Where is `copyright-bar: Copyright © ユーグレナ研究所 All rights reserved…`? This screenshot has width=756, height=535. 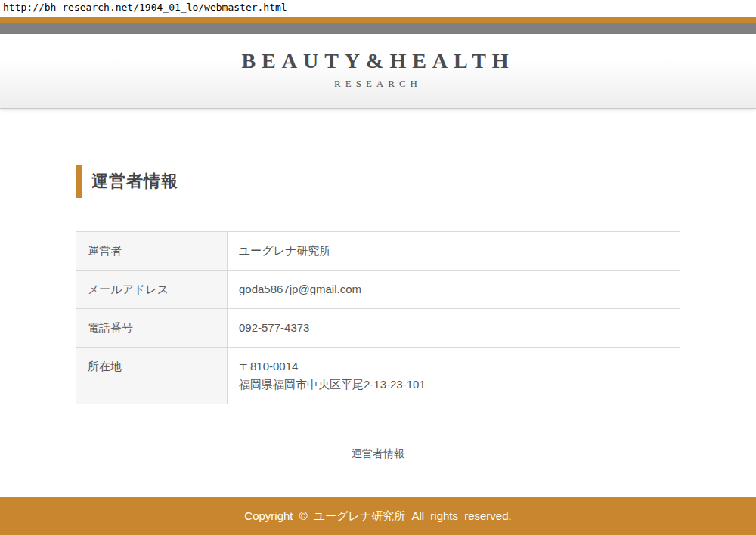
copyright-bar: Copyright © ユーグレナ研究所 All rights reserved… is located at coordinates (378, 516).